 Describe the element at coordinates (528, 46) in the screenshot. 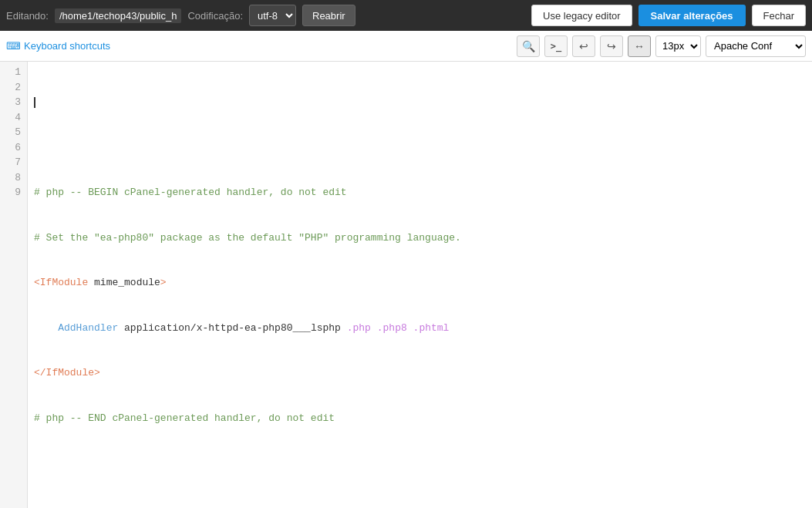

I see `search-button: 🔍` at that location.